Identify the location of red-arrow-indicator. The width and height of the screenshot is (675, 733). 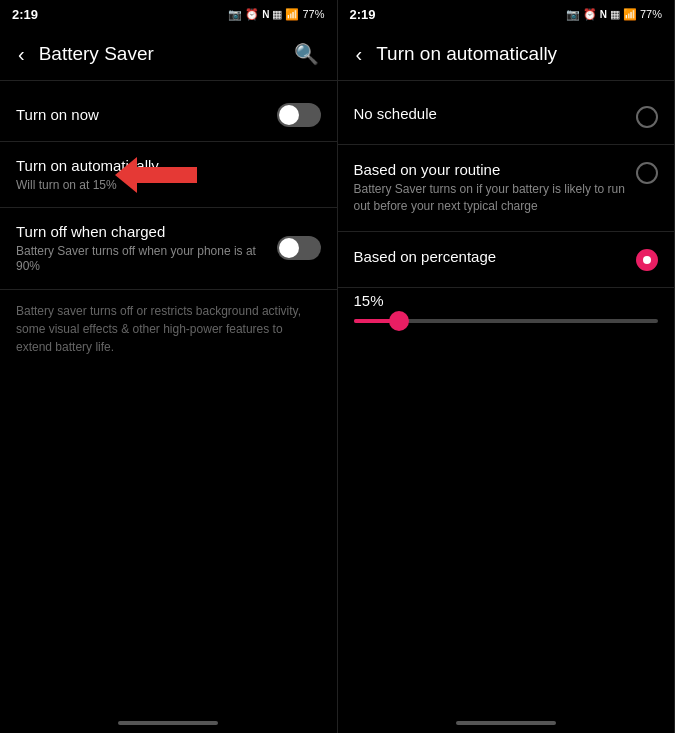
(156, 175).